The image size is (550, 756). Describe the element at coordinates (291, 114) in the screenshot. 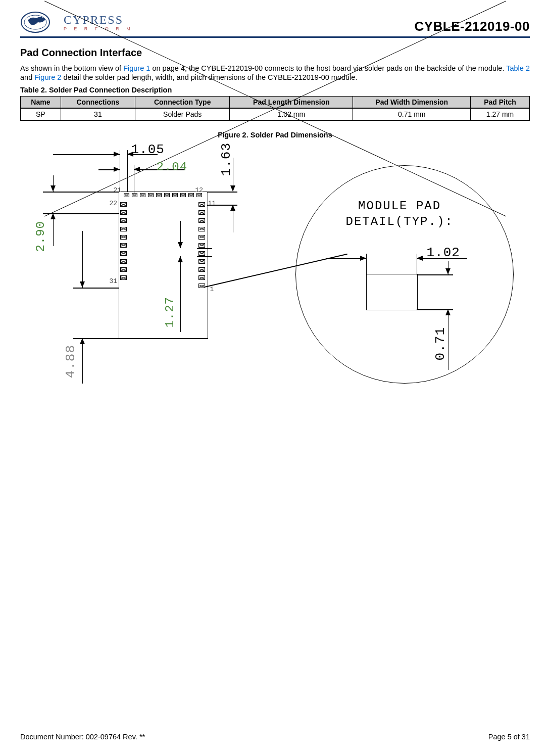

I see `td-length: 1.02 mm` at that location.